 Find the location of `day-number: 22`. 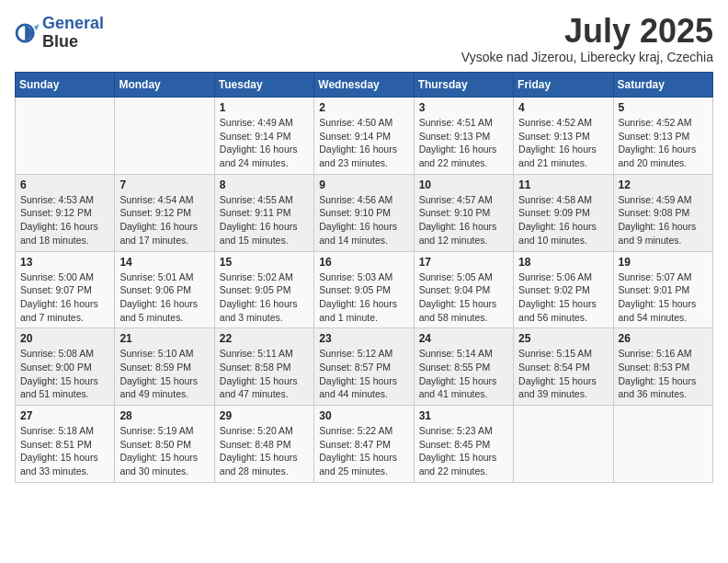

day-number: 22 is located at coordinates (265, 339).